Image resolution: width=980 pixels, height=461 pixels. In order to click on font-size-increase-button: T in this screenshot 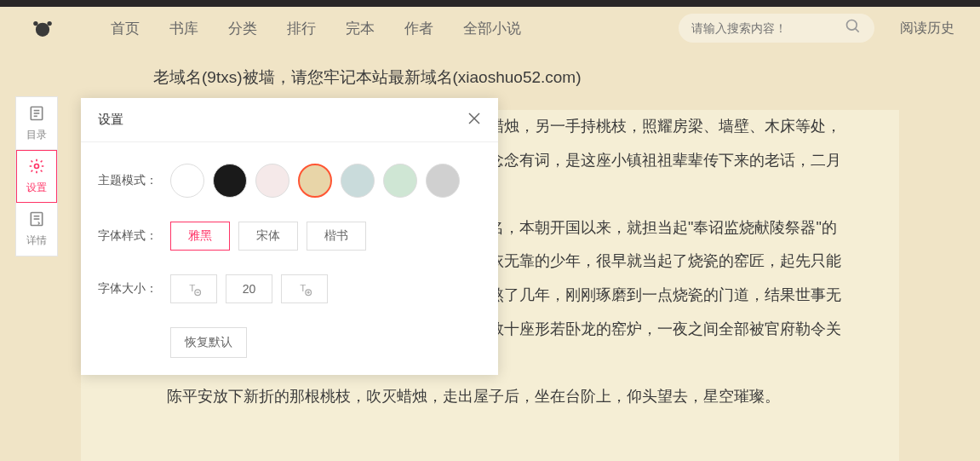, I will do `click(305, 289)`.